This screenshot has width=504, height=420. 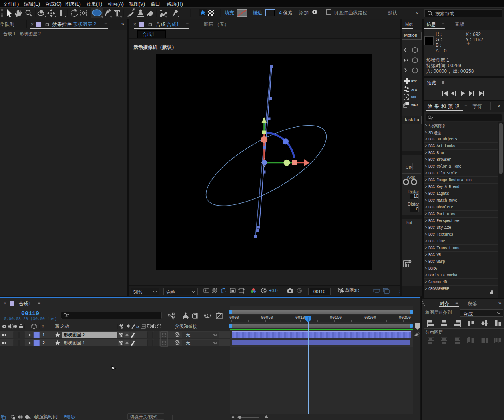 I want to click on svg-text: NUL, so click(x=414, y=98).